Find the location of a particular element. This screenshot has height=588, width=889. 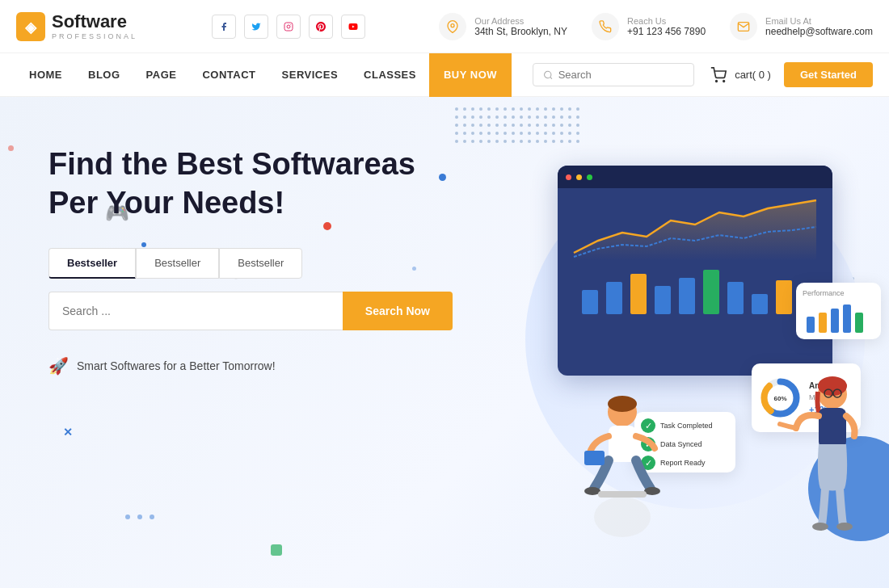

browser-dot-red is located at coordinates (569, 178).